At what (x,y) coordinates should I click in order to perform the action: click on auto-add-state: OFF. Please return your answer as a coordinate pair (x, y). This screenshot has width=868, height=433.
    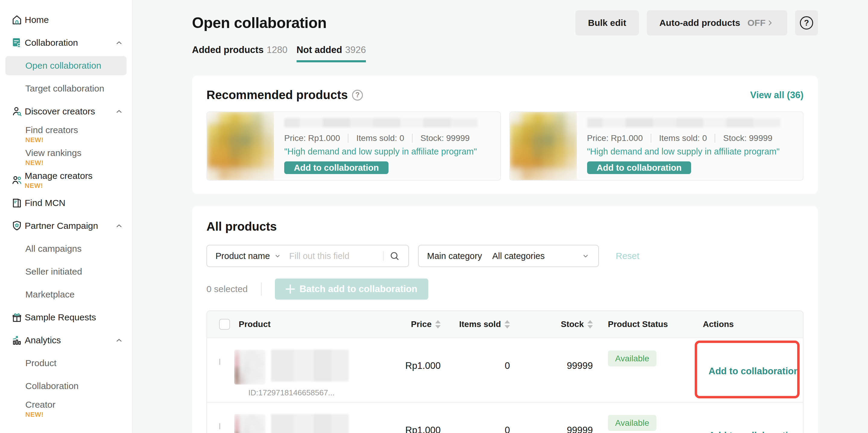
    Looking at the image, I should click on (756, 23).